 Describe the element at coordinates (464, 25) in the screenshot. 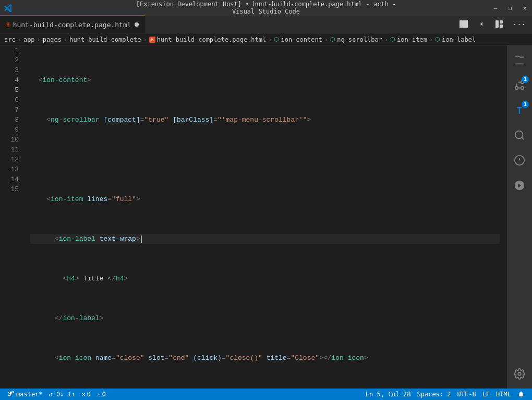

I see `split-editor-button` at that location.